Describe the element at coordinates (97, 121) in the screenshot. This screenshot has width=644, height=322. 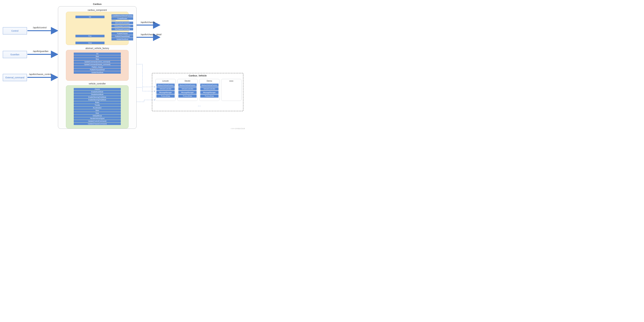
I see `vc-row: Update(ControlCommand)` at that location.